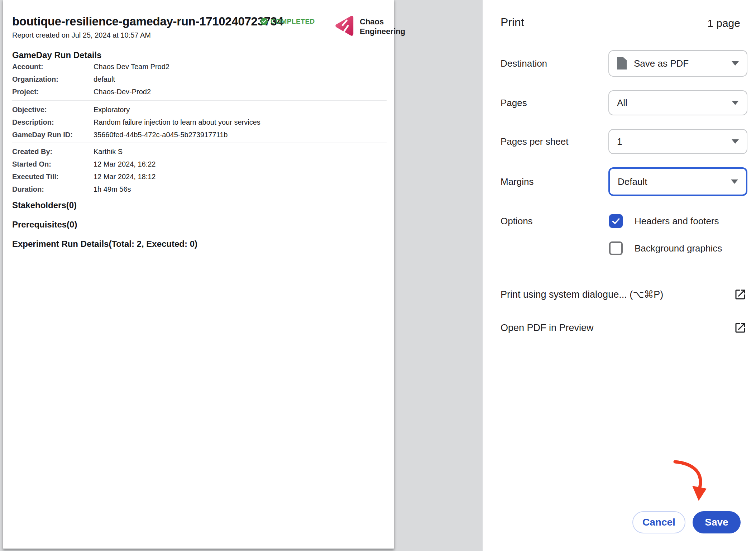 This screenshot has width=756, height=551. I want to click on detail-row-executed-till: Executed Till: 12 Mar 2024, 18:12, so click(84, 177).